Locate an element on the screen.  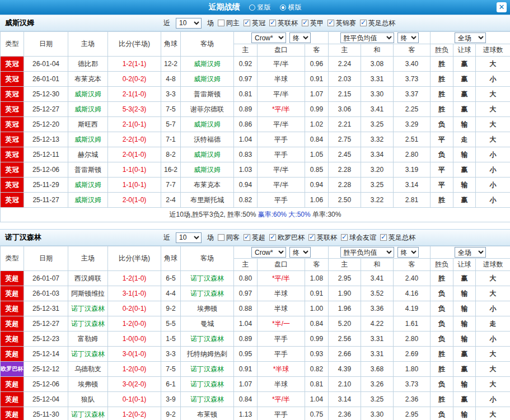
home-team: 乌德勒支 is located at coordinates (88, 370).